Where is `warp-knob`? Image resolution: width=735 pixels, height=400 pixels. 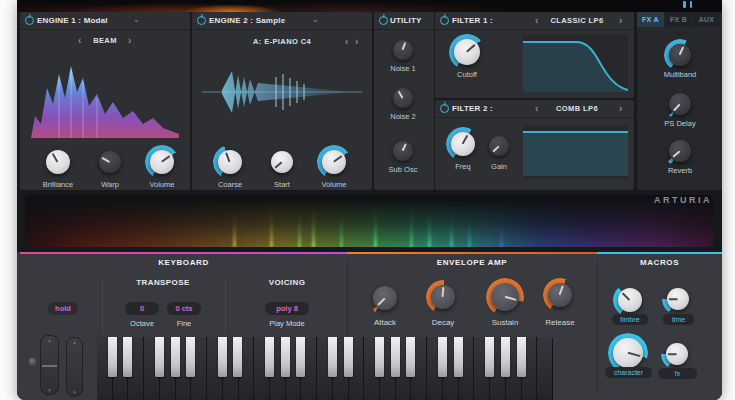 warp-knob is located at coordinates (110, 162).